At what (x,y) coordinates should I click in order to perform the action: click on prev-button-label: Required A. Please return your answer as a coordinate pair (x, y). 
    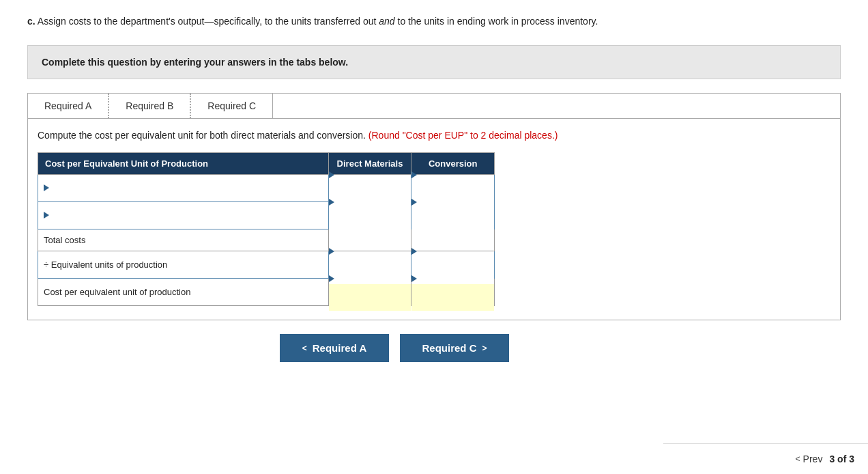
    Looking at the image, I should click on (340, 348).